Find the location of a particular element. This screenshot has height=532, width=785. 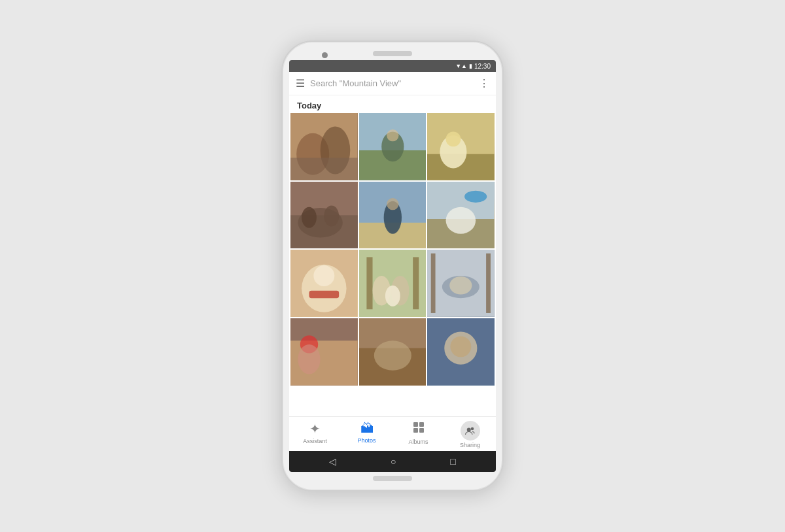

battery-icon: ▮ is located at coordinates (471, 66).